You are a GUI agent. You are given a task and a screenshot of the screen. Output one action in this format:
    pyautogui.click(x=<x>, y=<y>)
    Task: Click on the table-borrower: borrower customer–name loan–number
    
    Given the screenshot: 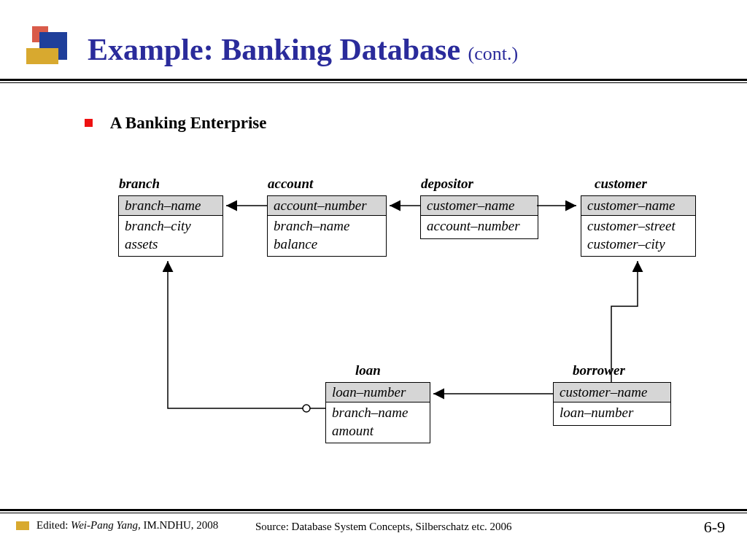 What is the action you would take?
    pyautogui.click(x=612, y=404)
    